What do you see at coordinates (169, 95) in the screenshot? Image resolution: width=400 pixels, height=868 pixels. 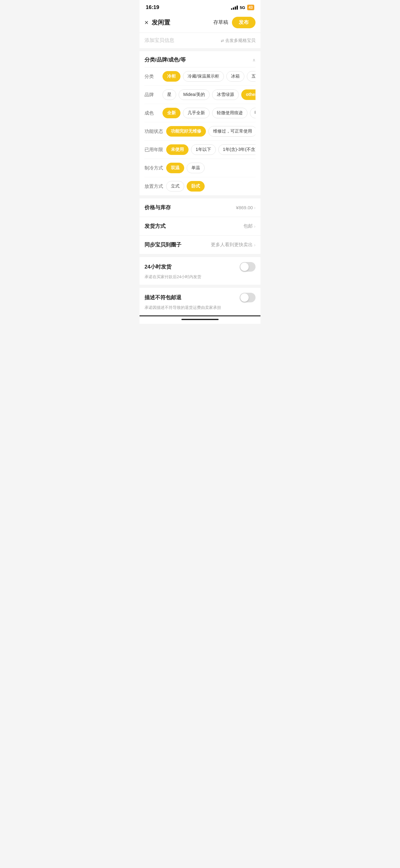 I see `tag-star: 星` at bounding box center [169, 95].